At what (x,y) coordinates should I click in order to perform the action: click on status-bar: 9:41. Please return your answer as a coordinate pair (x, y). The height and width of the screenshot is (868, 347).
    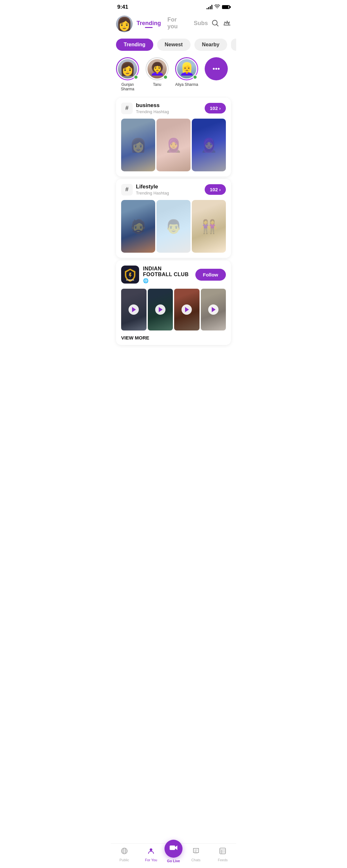
    Looking at the image, I should click on (174, 6).